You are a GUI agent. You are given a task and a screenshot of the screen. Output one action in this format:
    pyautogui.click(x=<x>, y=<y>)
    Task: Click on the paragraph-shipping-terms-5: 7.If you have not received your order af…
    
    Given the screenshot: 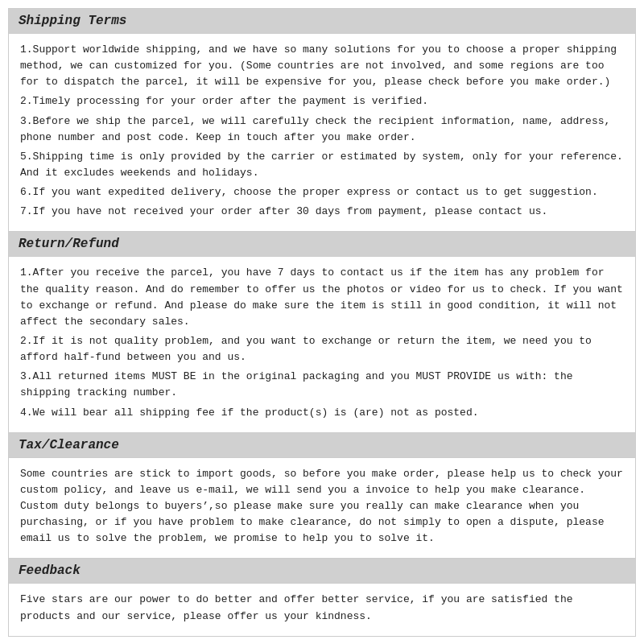 What is the action you would take?
    pyautogui.click(x=322, y=212)
    